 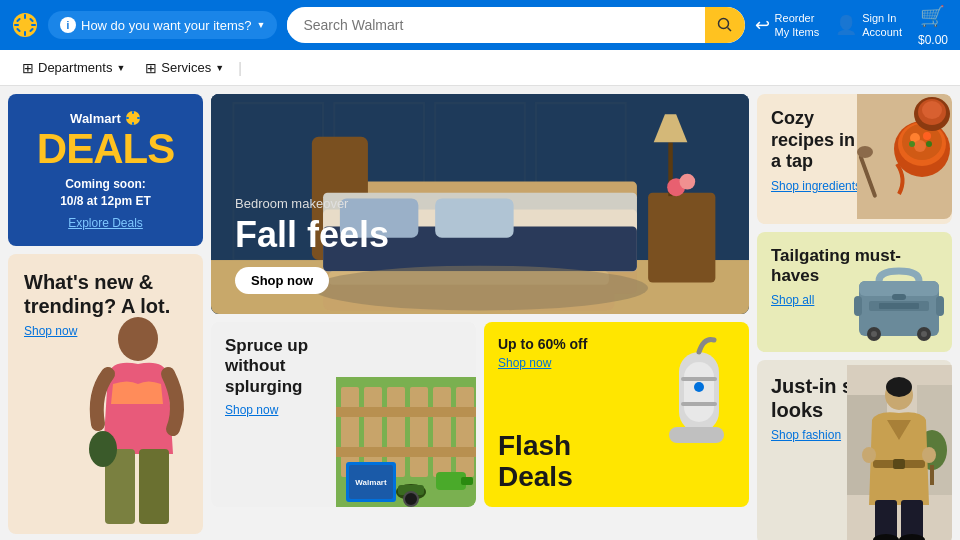 I want to click on search-bar, so click(x=516, y=25).